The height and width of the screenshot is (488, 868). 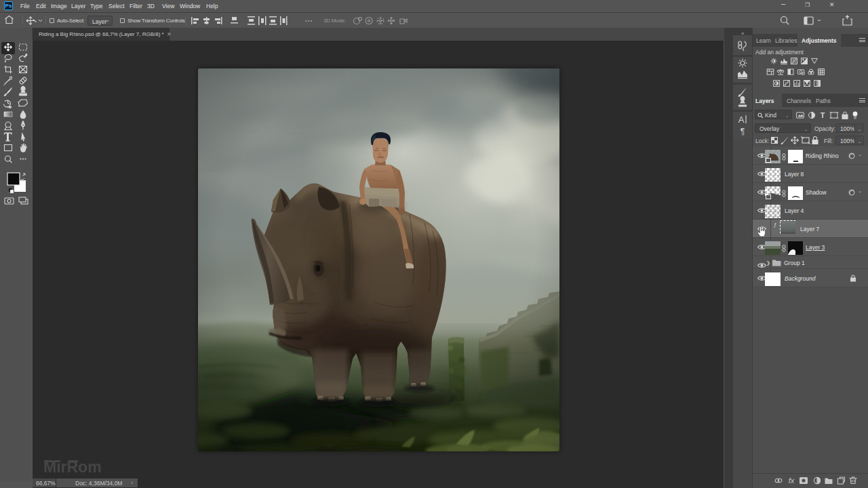 What do you see at coordinates (742, 119) in the screenshot?
I see `svg-text: A` at bounding box center [742, 119].